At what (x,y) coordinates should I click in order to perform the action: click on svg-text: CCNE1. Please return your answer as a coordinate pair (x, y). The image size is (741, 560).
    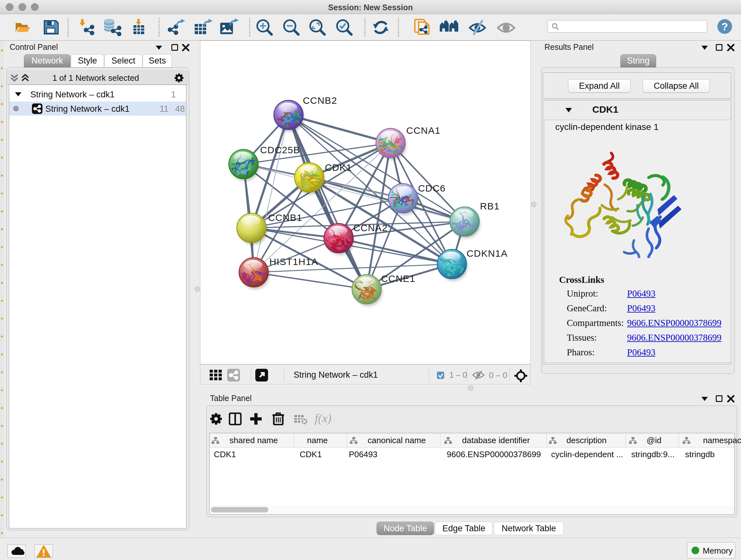
    Looking at the image, I should click on (398, 278).